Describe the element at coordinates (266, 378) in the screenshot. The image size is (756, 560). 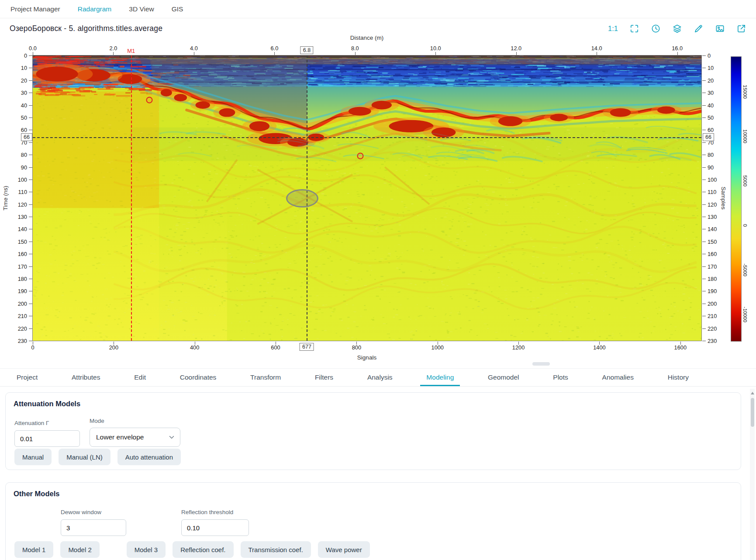
I see `tab-transform: Transform` at that location.